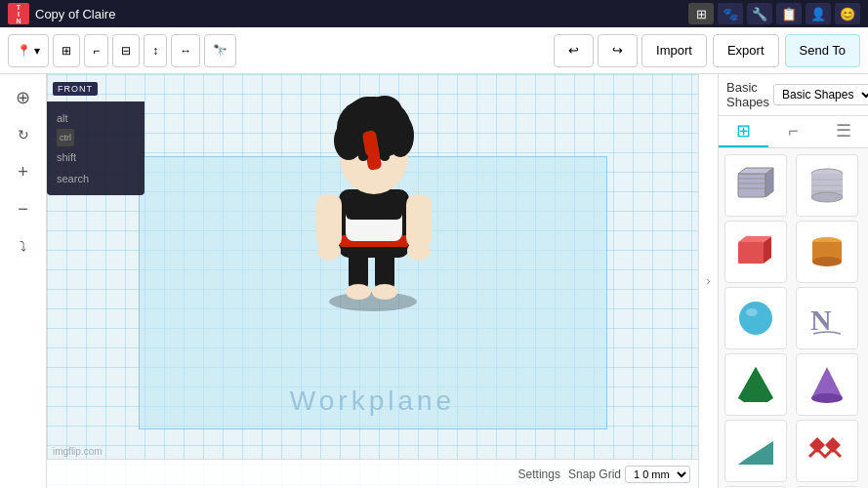 The image size is (868, 488). Describe the element at coordinates (827, 185) in the screenshot. I see `shape-cylinder-striped` at that location.